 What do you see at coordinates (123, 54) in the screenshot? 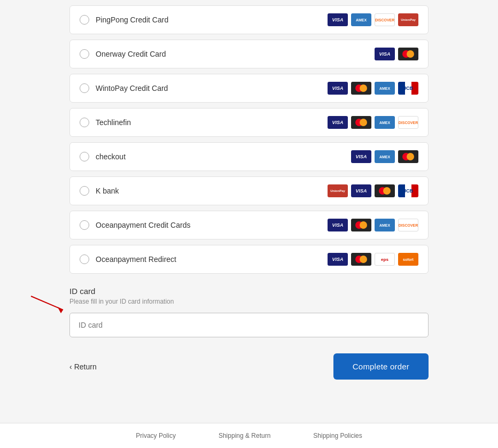
I see `payment-item-left-onerway: Onerway Credit Card` at bounding box center [123, 54].